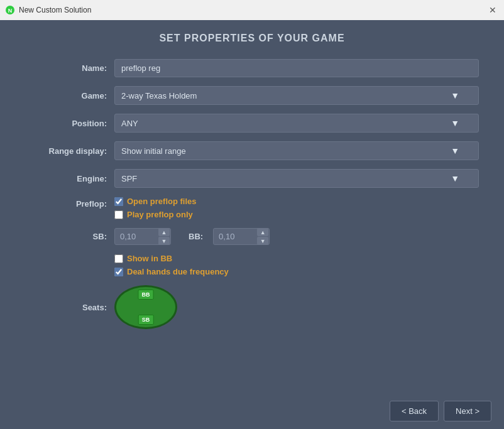 The height and width of the screenshot is (429, 504). Describe the element at coordinates (164, 241) in the screenshot. I see `sb-spin-down: ▼` at that location.